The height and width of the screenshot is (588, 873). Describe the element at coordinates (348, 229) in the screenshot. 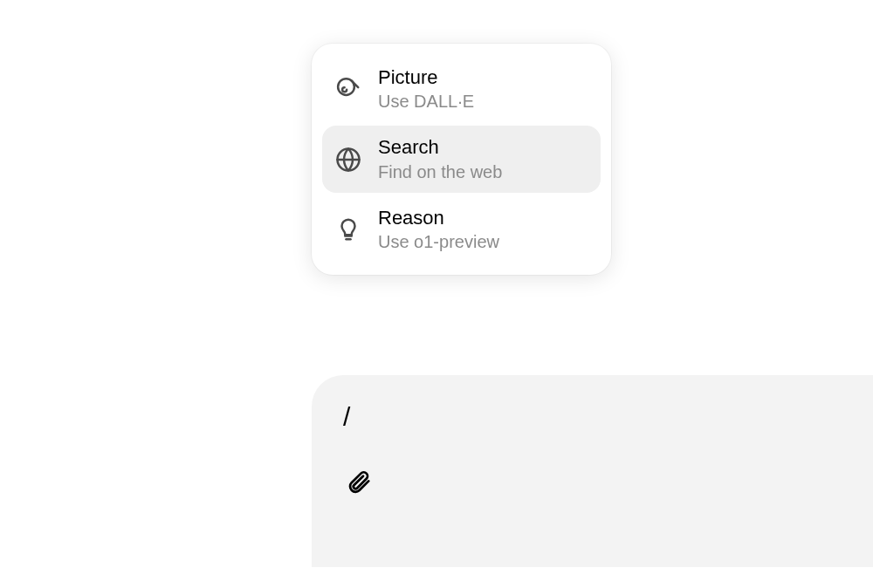

I see `lightbulb-icon` at that location.